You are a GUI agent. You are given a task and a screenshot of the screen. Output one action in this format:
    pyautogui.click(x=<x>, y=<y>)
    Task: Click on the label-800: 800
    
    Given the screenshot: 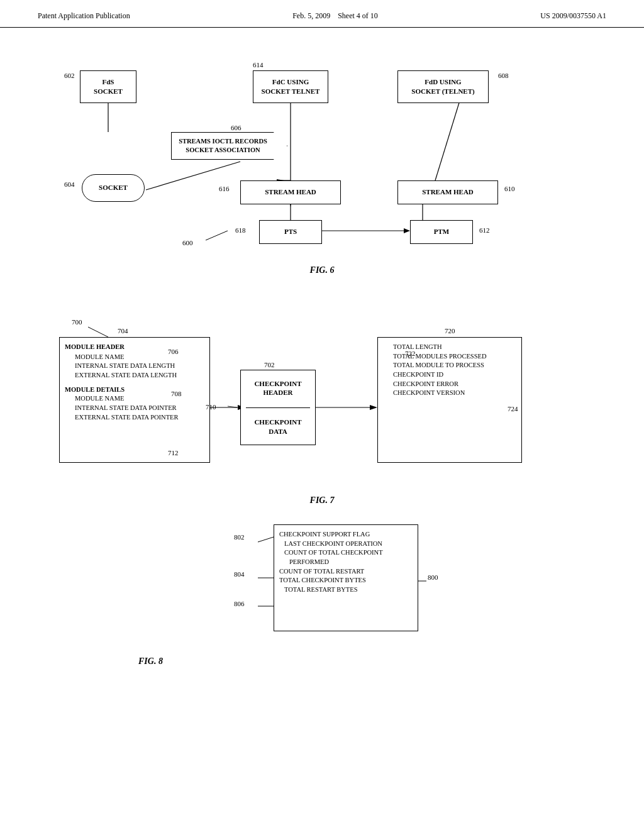 What is the action you would take?
    pyautogui.click(x=433, y=577)
    